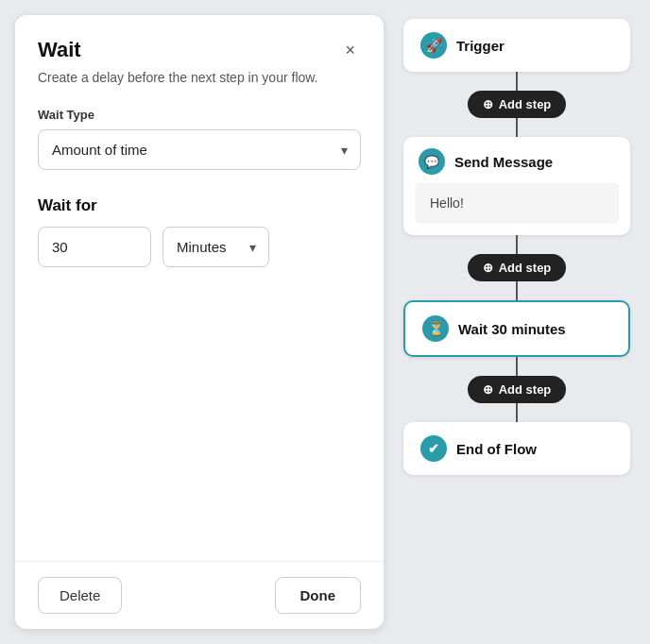  What do you see at coordinates (199, 232) in the screenshot?
I see `wait-for-section: Wait for Seconds Minutes Hours Days ▾` at bounding box center [199, 232].